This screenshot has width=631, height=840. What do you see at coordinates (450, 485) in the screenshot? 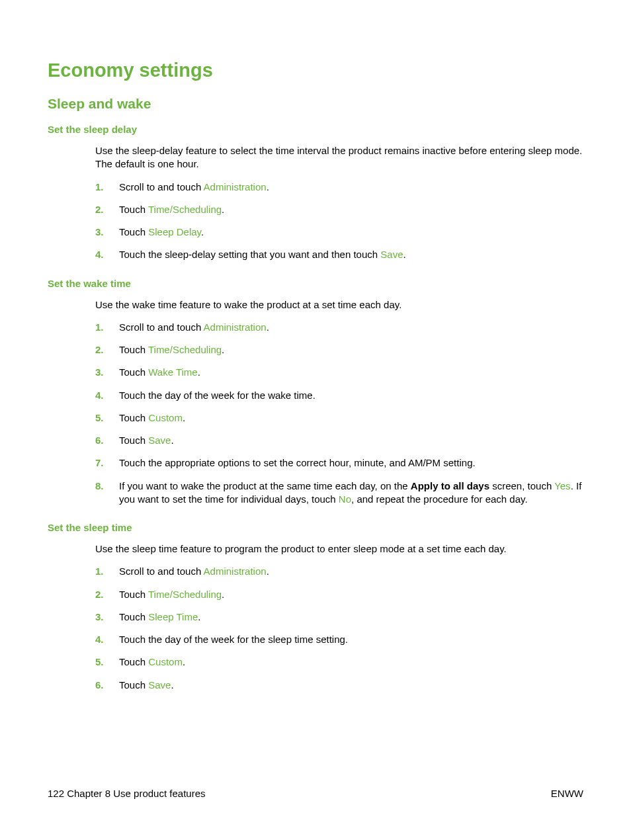
I see `bold-text: Apply to all days` at bounding box center [450, 485].